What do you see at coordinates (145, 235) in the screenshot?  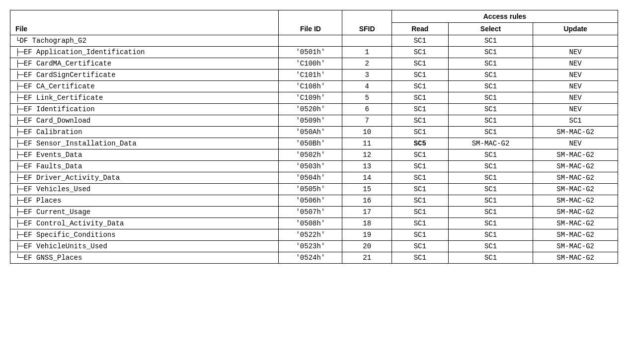 I see `cell-file: ├─EF Specific_Conditions` at bounding box center [145, 235].